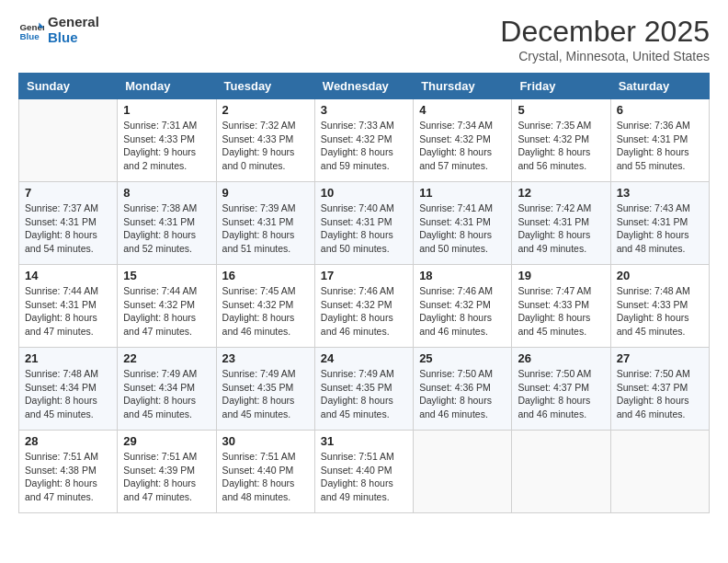 This screenshot has height=563, width=728. I want to click on day-number: 9, so click(266, 193).